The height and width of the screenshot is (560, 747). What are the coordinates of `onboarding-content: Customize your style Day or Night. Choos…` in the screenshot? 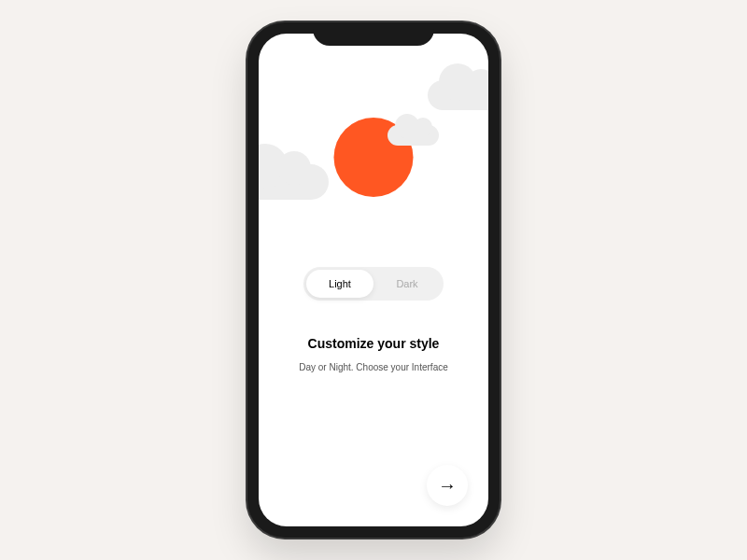 It's located at (374, 355).